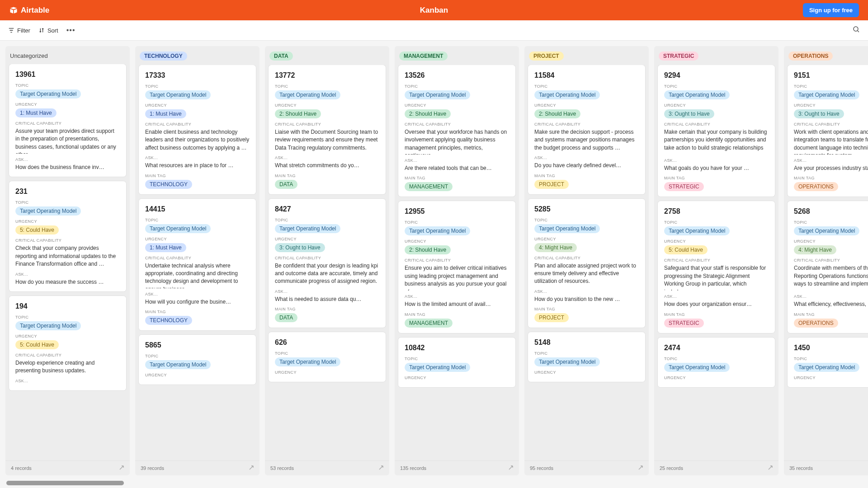  I want to click on critical-text: Be confident that your design is leading…, so click(327, 274).